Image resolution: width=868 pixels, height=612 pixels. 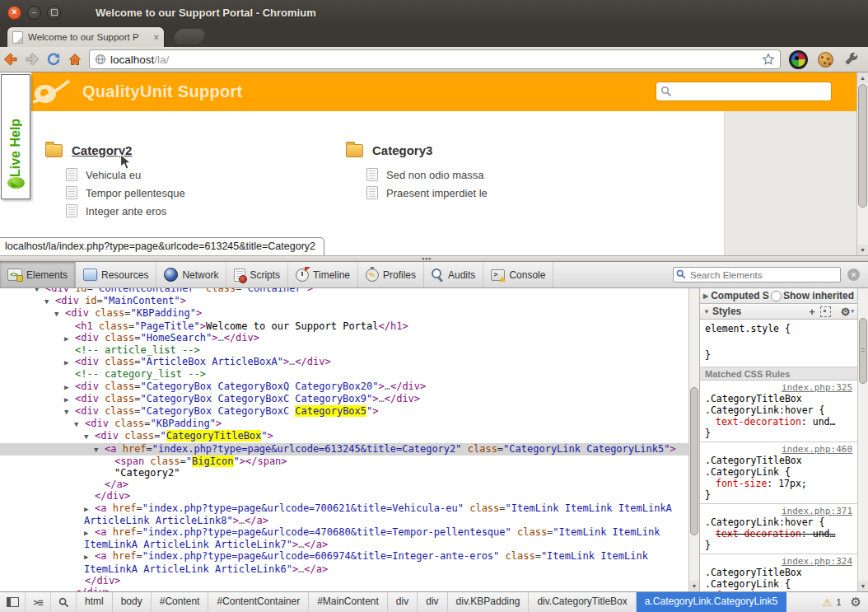 What do you see at coordinates (344, 350) in the screenshot?
I see `dom-tree-node: <!-- article_list -->` at bounding box center [344, 350].